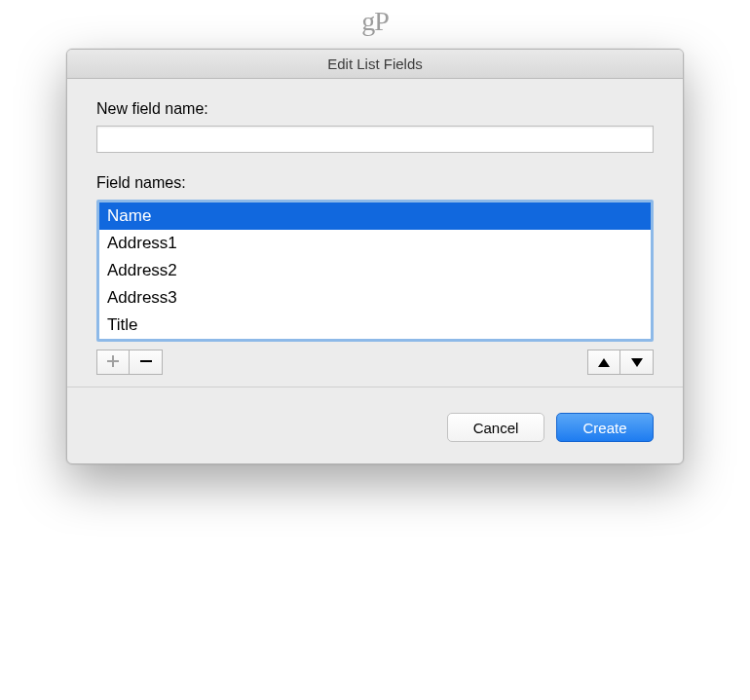 The width and height of the screenshot is (750, 700). What do you see at coordinates (375, 64) in the screenshot?
I see `dialog-title: Edit List Fields` at bounding box center [375, 64].